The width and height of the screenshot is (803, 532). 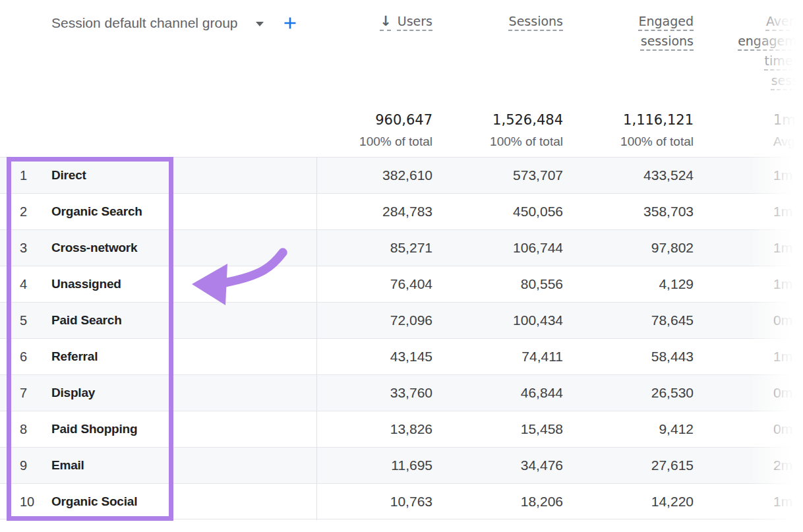 What do you see at coordinates (402, 248) in the screenshot?
I see `table-row: 3 Cross-network 85,271 106,744 97,802 1m` at bounding box center [402, 248].